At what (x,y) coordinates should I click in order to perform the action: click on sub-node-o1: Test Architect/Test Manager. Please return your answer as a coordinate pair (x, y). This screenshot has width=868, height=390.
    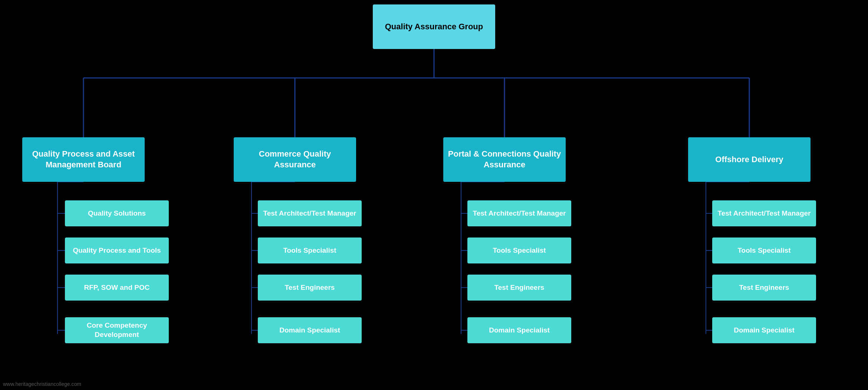
    Looking at the image, I should click on (764, 213).